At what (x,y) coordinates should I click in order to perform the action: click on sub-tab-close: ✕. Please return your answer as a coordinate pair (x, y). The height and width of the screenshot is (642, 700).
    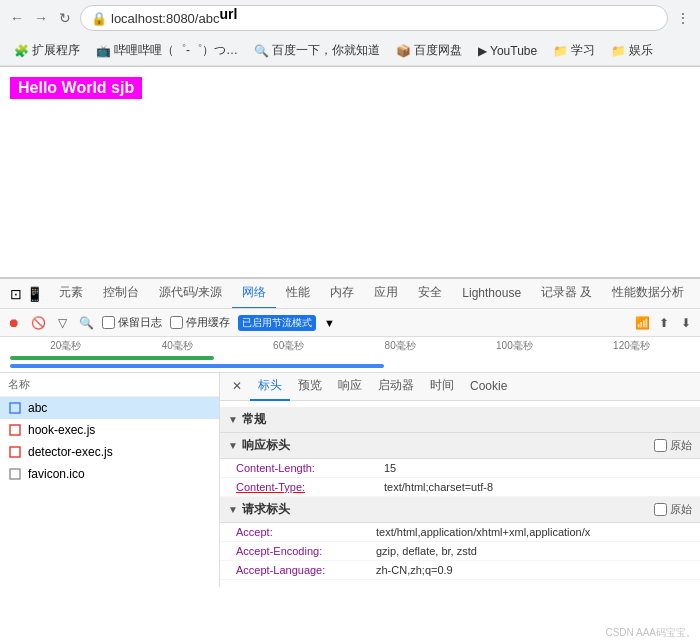
    Looking at the image, I should click on (237, 387).